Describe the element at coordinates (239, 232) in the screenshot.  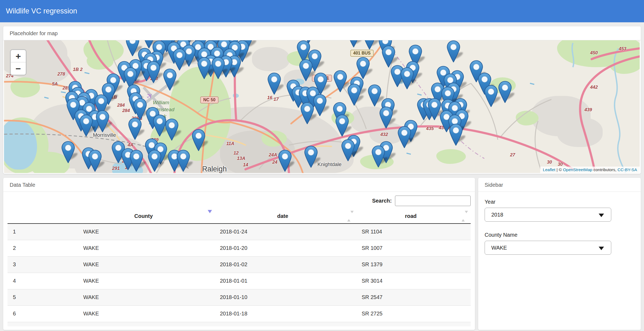
I see `table-row: 1WAKE2018-01-24SR 1104` at that location.